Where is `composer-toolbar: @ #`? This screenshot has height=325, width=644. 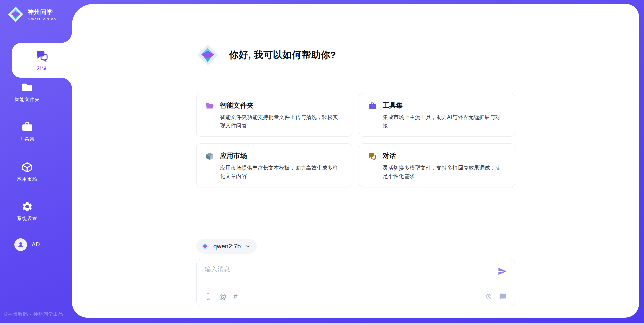 composer-toolbar: @ # is located at coordinates (356, 297).